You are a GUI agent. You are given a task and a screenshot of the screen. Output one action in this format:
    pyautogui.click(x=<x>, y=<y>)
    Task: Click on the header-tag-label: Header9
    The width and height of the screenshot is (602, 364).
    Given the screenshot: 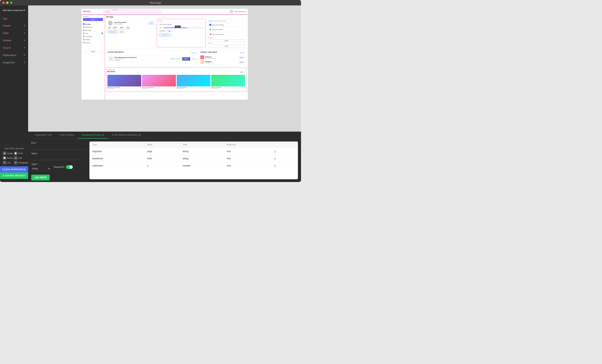 What is the action you would take?
    pyautogui.click(x=115, y=10)
    